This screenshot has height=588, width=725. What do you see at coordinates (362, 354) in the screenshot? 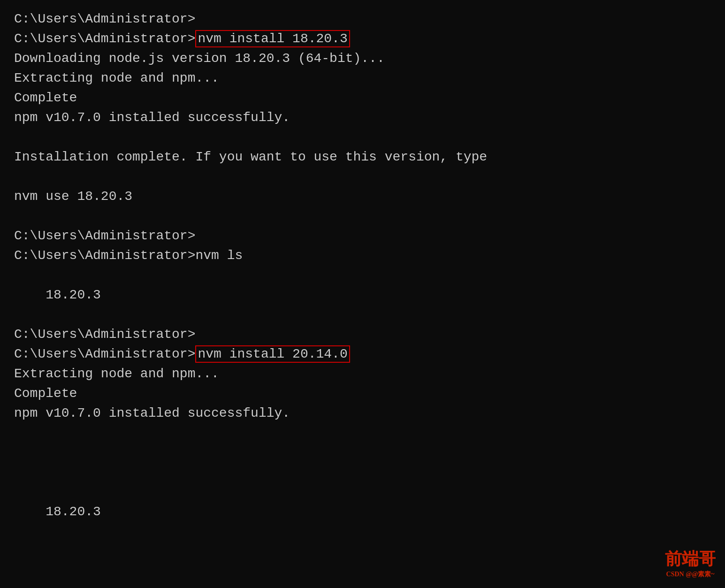
I see `terminal-line-cmd-2: C:\Users\Administrator>nvm install 20.14…` at bounding box center [362, 354].